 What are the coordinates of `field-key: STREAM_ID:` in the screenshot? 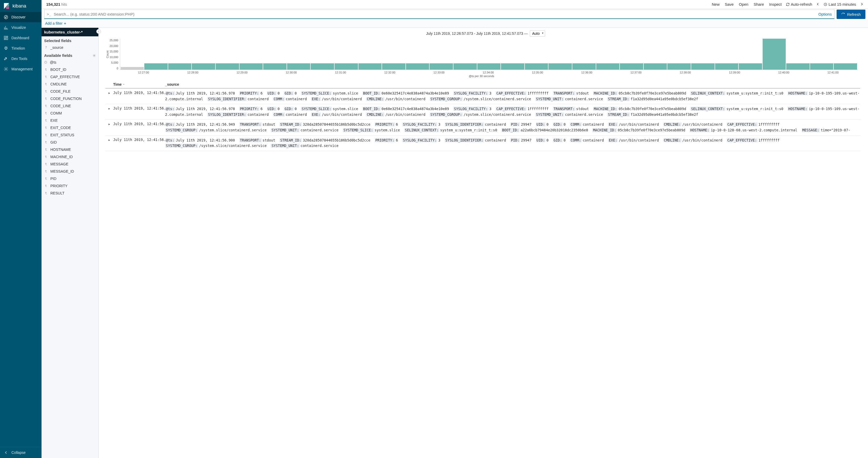 It's located at (619, 115).